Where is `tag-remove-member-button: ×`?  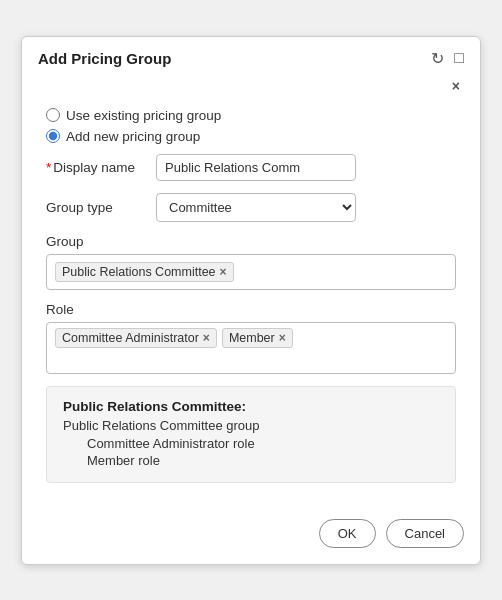 tag-remove-member-button: × is located at coordinates (282, 338).